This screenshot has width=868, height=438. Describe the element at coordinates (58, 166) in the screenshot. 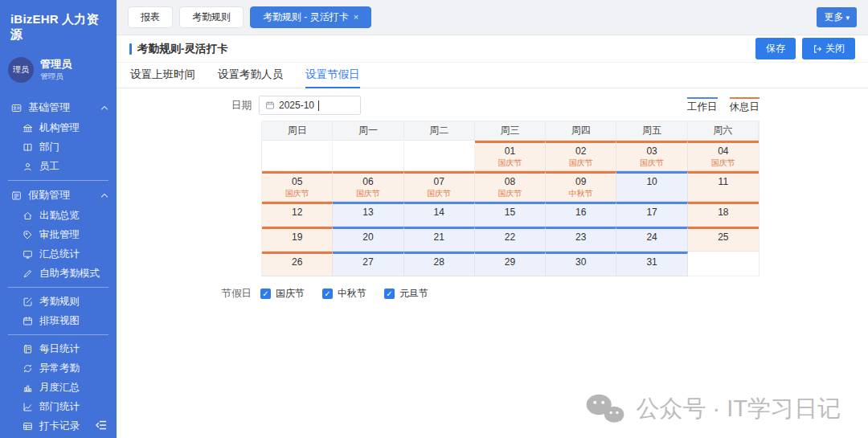

I see `sidebar-item-3: 员工` at that location.